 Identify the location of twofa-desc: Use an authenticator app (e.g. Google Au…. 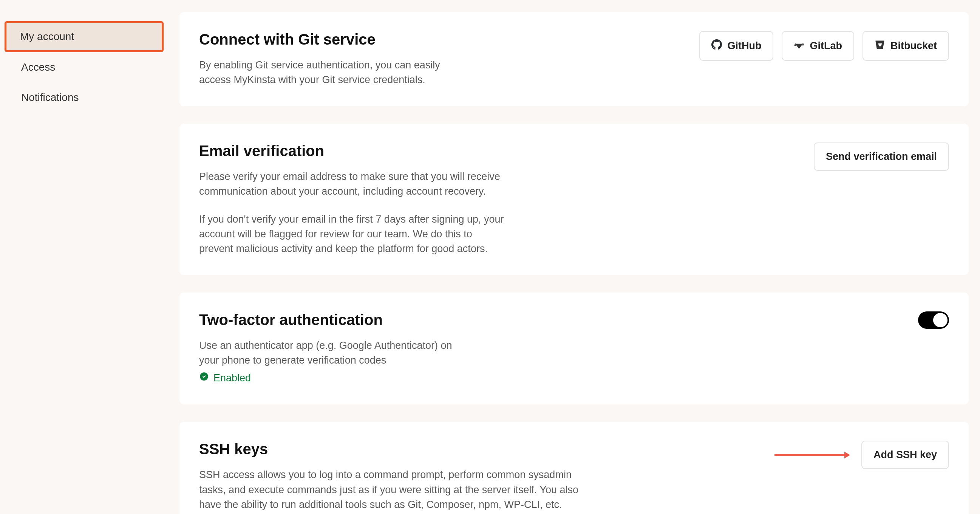
(328, 353).